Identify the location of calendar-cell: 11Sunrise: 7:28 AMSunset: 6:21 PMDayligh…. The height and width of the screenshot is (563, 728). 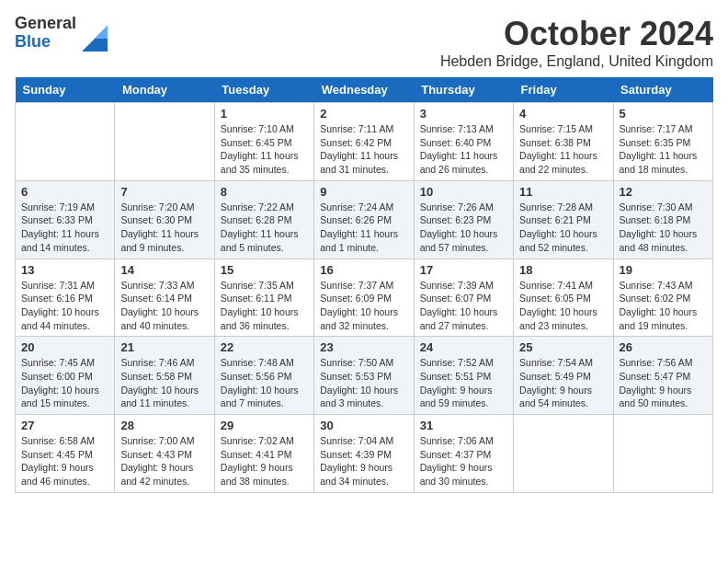
(563, 219).